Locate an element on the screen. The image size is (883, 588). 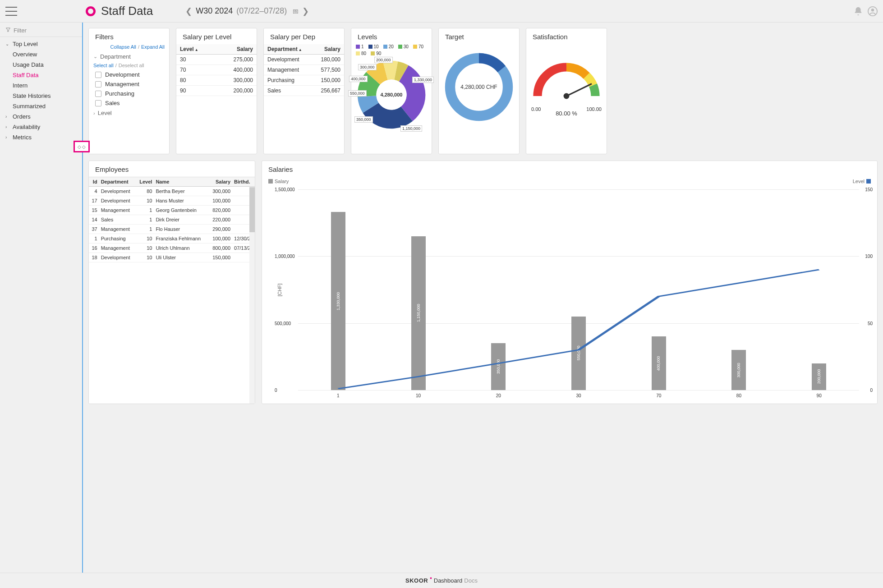
date-range-label: (07/22–07/28) is located at coordinates (262, 11).